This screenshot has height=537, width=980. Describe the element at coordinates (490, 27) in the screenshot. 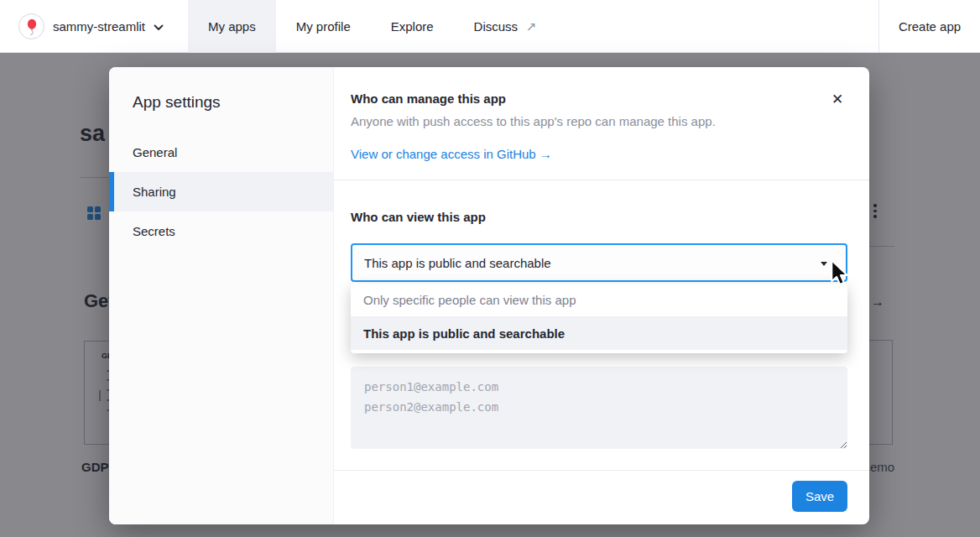

I see `top-navbar: sammy-streamlit My apps My profile Explo…` at that location.